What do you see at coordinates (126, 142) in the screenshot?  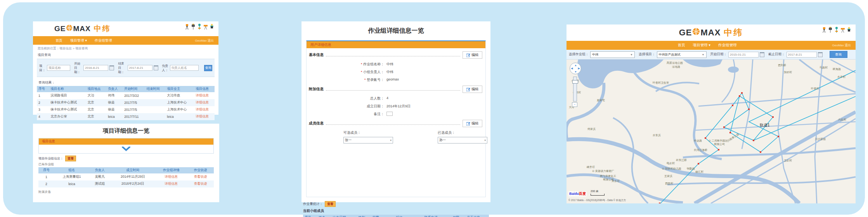 I see `project-info-bar: 项目信息` at bounding box center [126, 142].